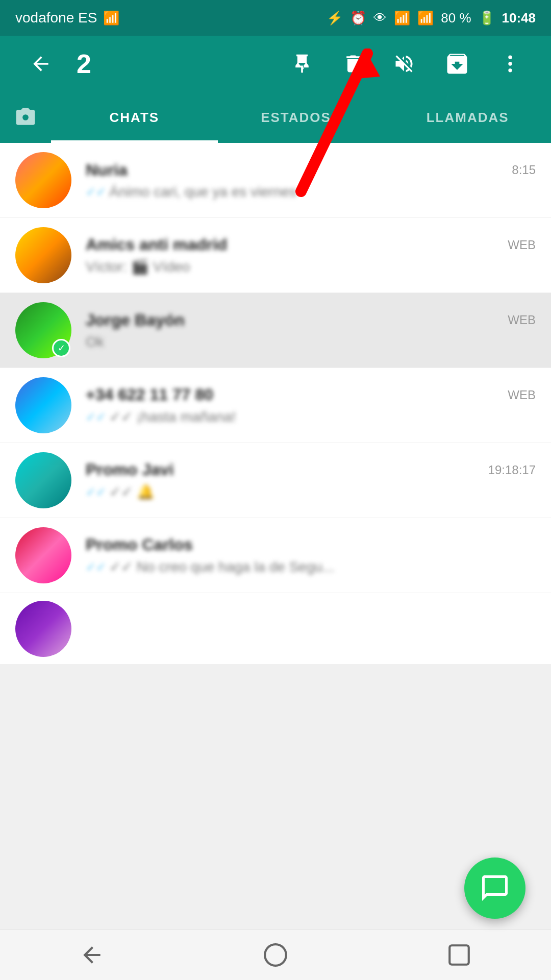 The width and height of the screenshot is (551, 980). Describe the element at coordinates (92, 955) in the screenshot. I see `back-nav-button` at that location.